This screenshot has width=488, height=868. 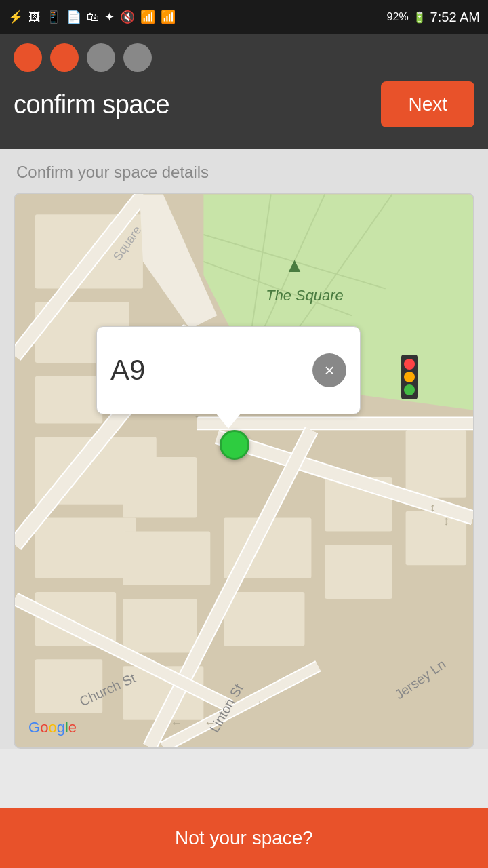 I want to click on popup-label: A9, so click(x=127, y=370).